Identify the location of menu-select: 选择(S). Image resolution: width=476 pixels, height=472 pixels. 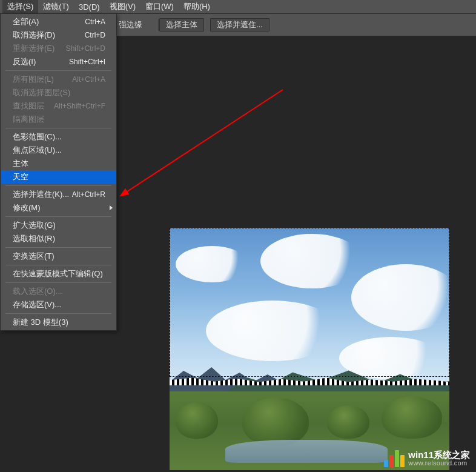
(21, 7).